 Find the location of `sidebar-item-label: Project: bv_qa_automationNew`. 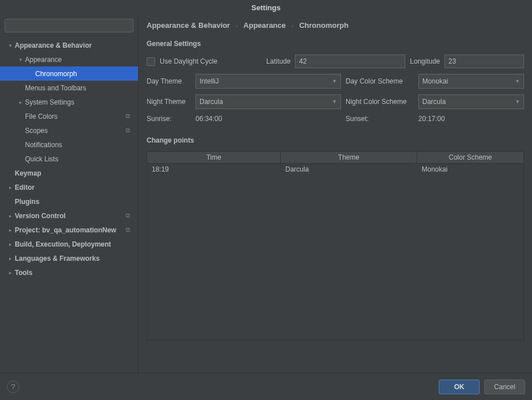

sidebar-item-label: Project: bv_qa_automationNew is located at coordinates (70, 230).